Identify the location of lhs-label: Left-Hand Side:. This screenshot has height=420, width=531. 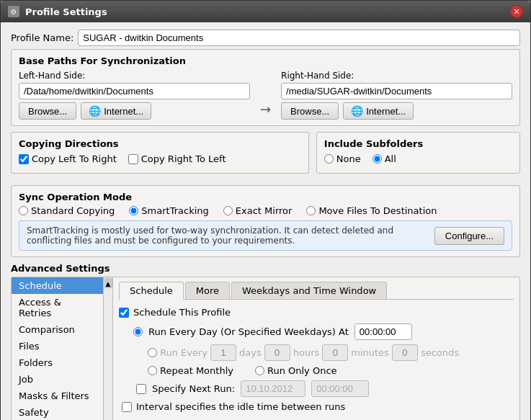
(134, 76).